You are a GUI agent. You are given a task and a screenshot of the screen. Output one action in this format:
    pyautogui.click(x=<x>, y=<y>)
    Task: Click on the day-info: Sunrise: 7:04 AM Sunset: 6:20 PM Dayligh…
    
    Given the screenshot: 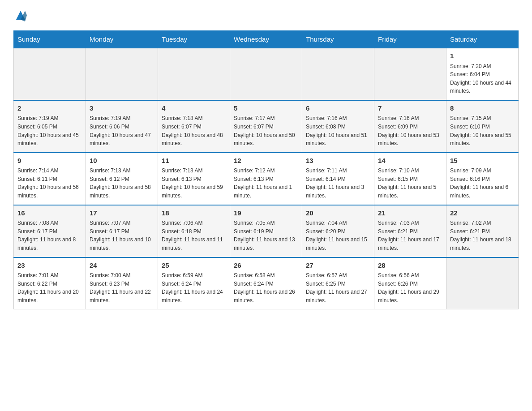 What is the action you would take?
    pyautogui.click(x=338, y=235)
    